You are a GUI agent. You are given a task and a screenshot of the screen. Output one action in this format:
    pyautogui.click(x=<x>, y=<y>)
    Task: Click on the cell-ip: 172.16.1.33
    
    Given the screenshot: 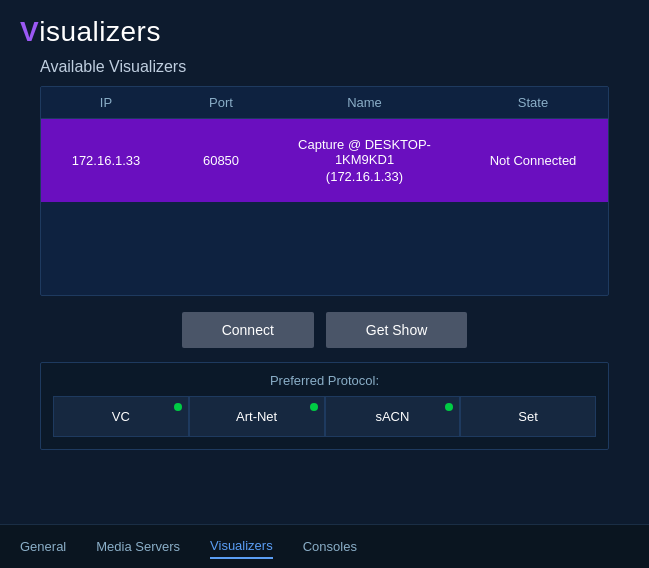 What is the action you would take?
    pyautogui.click(x=106, y=160)
    